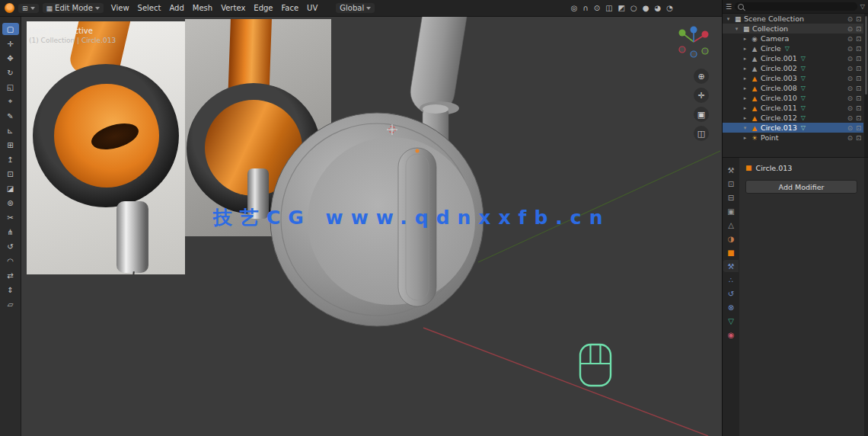 This screenshot has width=868, height=436. What do you see at coordinates (731, 211) in the screenshot?
I see `tab-view-layer: ▣` at bounding box center [731, 211].